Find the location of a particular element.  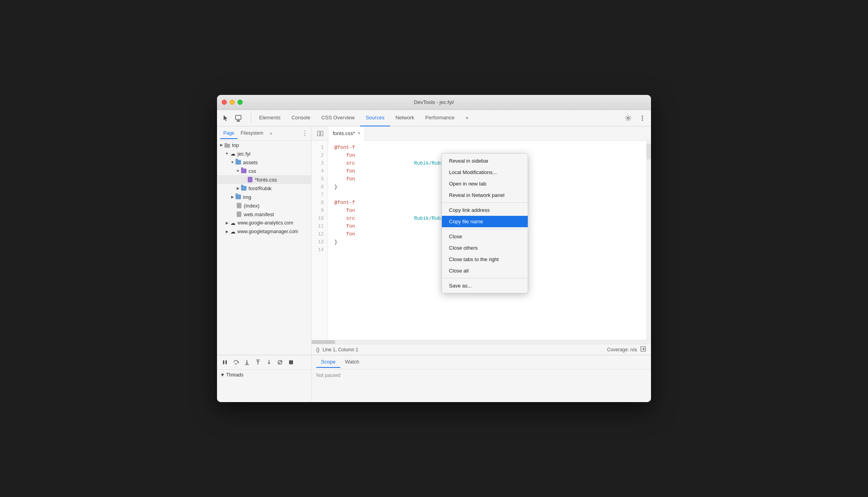

tab-performance: Performance is located at coordinates (440, 118).